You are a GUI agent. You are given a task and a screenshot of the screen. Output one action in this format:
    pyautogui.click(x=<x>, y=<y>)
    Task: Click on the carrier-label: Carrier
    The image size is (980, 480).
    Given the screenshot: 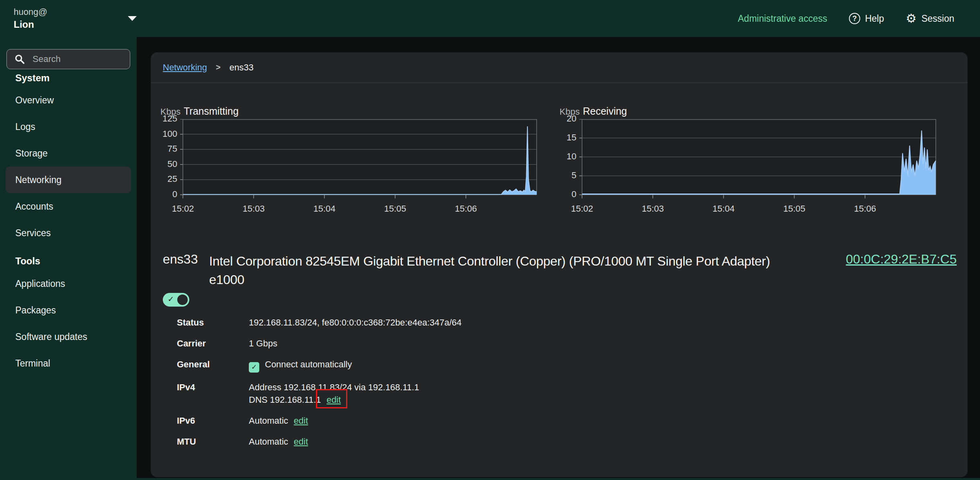 What is the action you would take?
    pyautogui.click(x=213, y=344)
    